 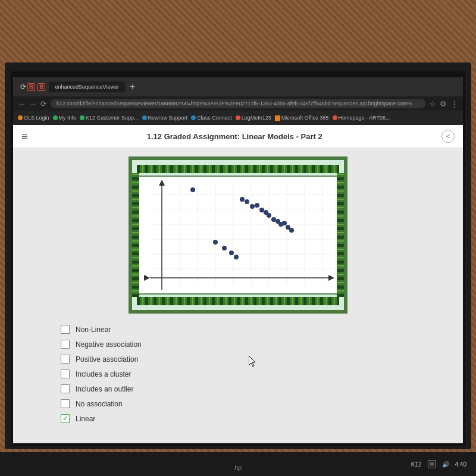 I want to click on checkbox-non-linear-label: Non-Linear, so click(x=93, y=330).